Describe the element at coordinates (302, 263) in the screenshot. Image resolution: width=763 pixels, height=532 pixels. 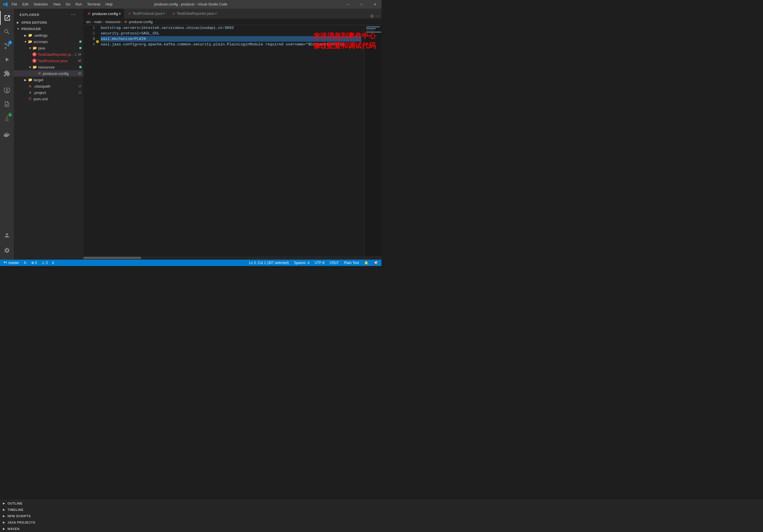
I see `indentation: Spaces: 4` at that location.